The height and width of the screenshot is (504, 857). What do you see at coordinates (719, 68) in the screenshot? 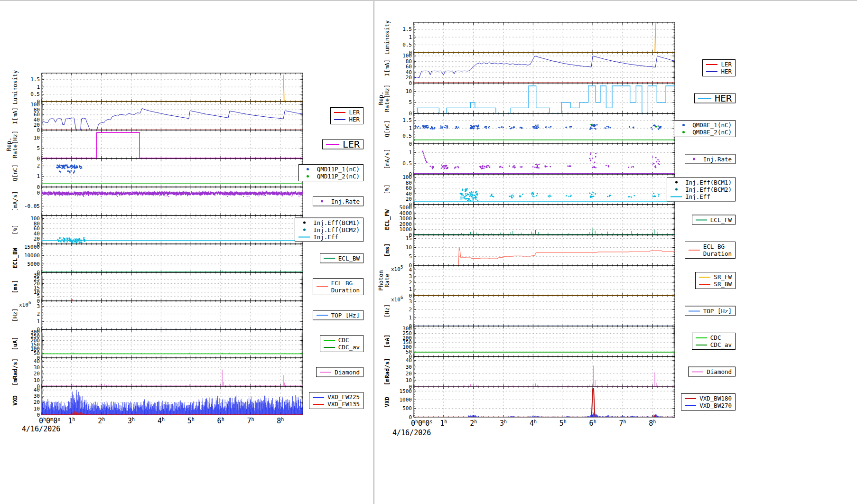
I see `legend-ler: LERHER` at bounding box center [719, 68].